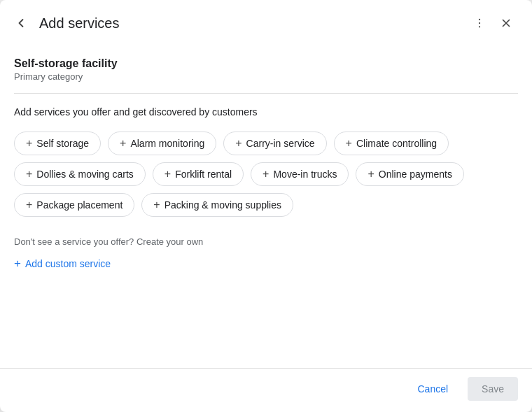 This screenshot has height=412, width=532. Describe the element at coordinates (266, 64) in the screenshot. I see `facility-name: Self-storage facility` at that location.